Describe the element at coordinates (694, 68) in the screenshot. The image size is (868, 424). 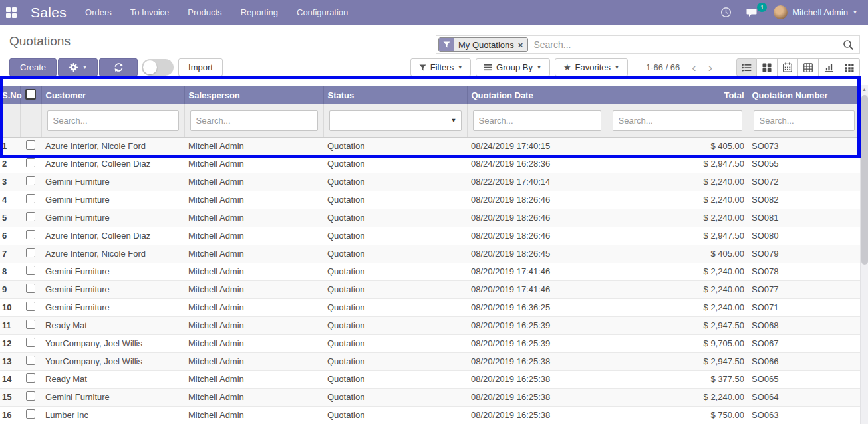
I see `pager-previous-icon: ‹` at that location.